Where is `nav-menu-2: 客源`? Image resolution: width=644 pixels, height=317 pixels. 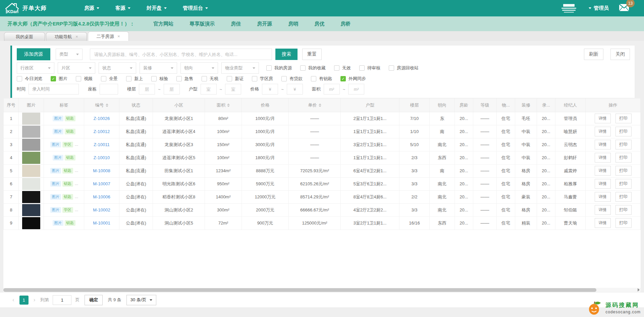 nav-menu-2: 客源 is located at coordinates (123, 8).